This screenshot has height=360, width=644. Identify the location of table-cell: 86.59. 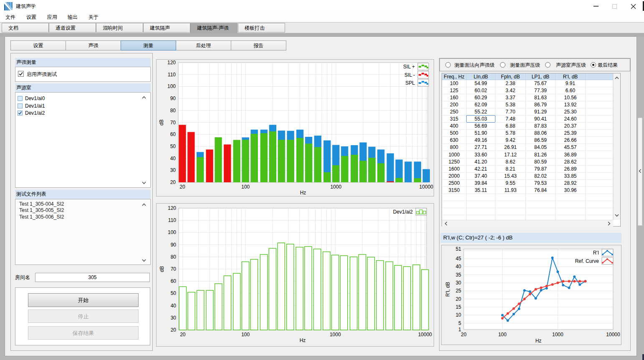
(541, 140).